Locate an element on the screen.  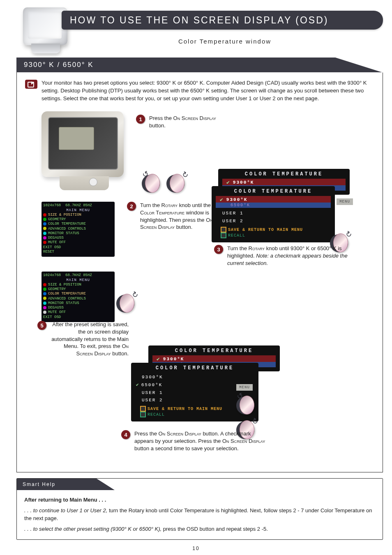
step-4: 4 Press the On Screen Display button. A … is located at coordinates (195, 441).